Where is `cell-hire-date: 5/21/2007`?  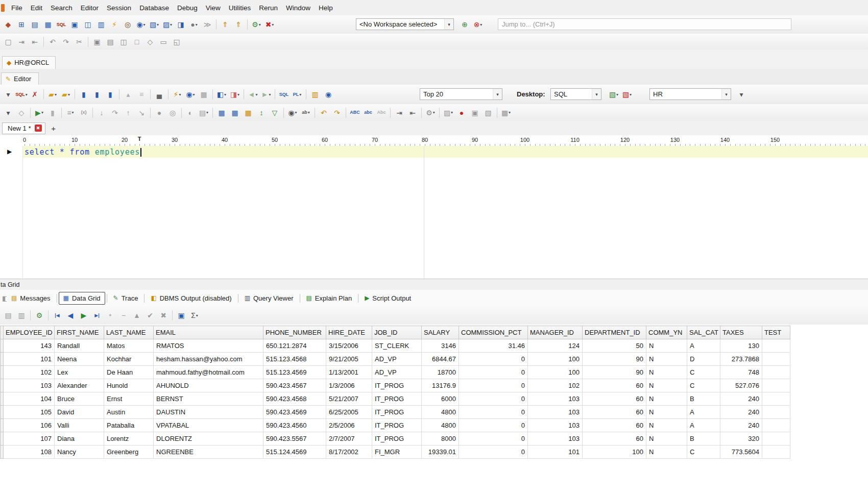 cell-hire-date: 5/21/2007 is located at coordinates (349, 399).